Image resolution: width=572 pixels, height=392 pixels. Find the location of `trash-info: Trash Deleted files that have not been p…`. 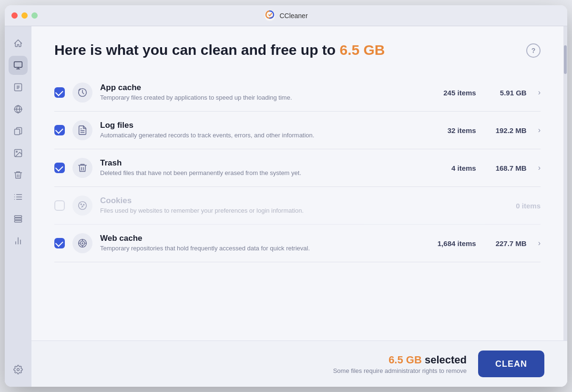

trash-info: Trash Deleted files that have not been p… is located at coordinates (263, 168).